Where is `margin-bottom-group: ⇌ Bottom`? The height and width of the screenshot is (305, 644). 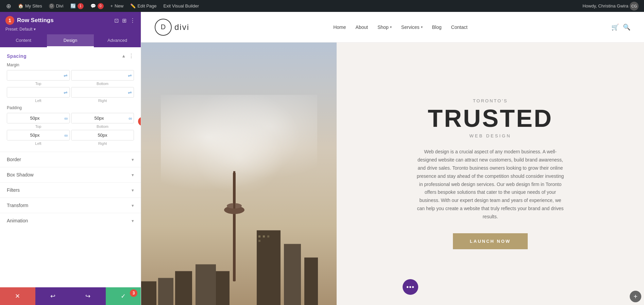 margin-bottom-group: ⇌ Bottom is located at coordinates (103, 78).